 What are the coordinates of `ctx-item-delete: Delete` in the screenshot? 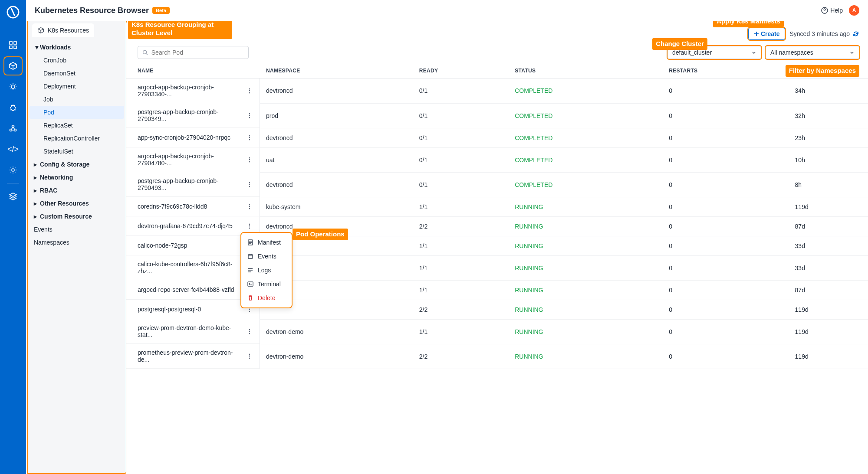 It's located at (266, 298).